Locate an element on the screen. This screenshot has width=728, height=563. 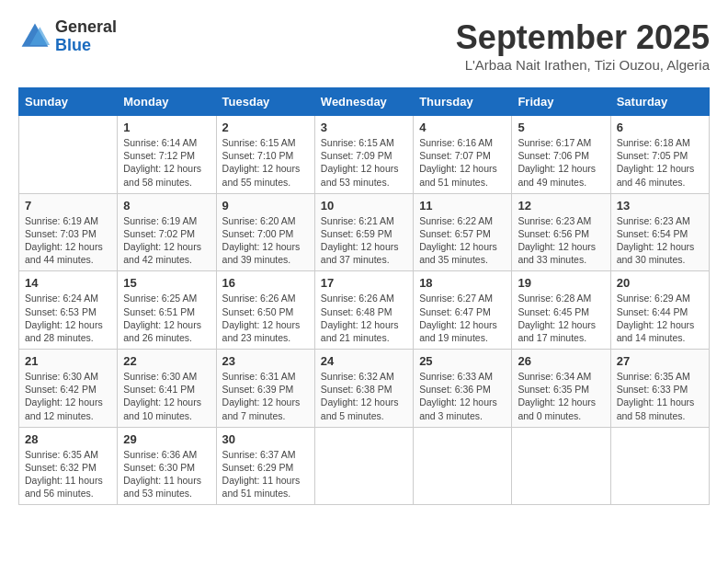
calendar-cell: 3Sunrise: 6:15 AMSunset: 7:09 PMDaylight… is located at coordinates (364, 155).